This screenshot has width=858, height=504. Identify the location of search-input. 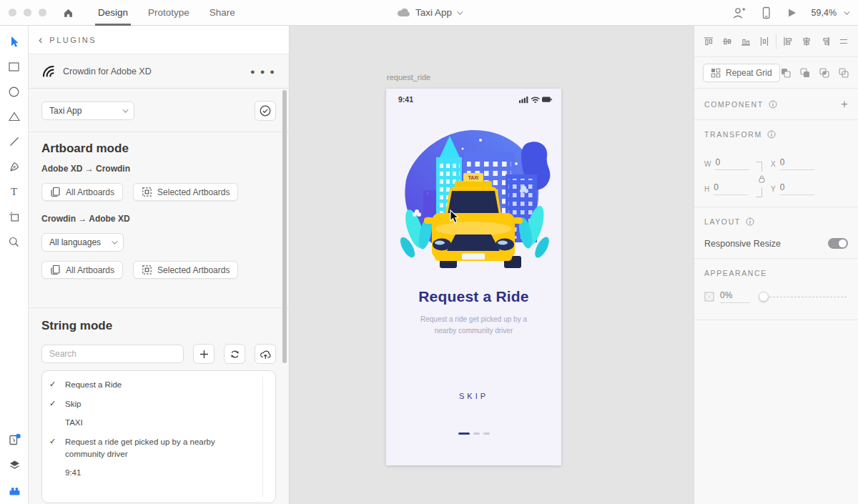
(113, 354).